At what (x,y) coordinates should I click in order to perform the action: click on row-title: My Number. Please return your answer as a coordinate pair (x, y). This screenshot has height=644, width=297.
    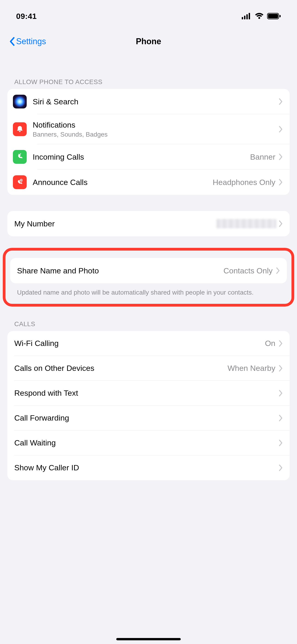
    Looking at the image, I should click on (116, 224).